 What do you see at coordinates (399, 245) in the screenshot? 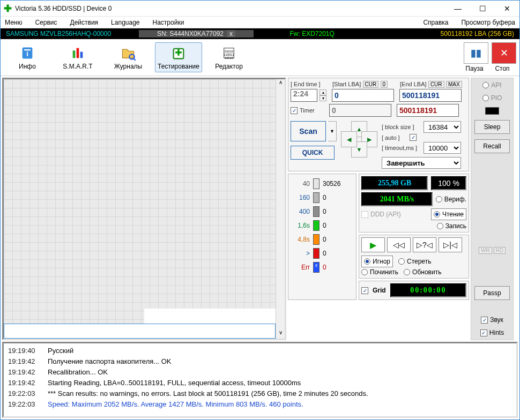
I see `rewind-button: ◁◁` at bounding box center [399, 245].